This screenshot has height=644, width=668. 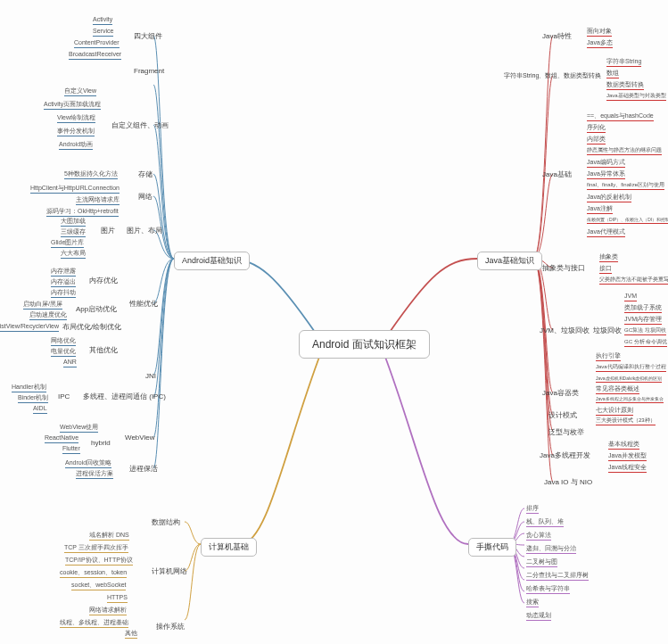 What do you see at coordinates (628, 457) in the screenshot?
I see `leaf: Java并发模型` at bounding box center [628, 457].